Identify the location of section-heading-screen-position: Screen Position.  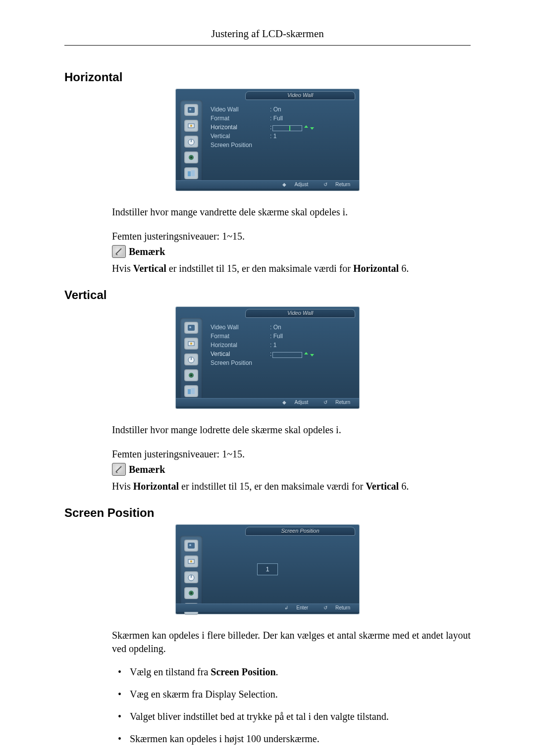
(268, 513).